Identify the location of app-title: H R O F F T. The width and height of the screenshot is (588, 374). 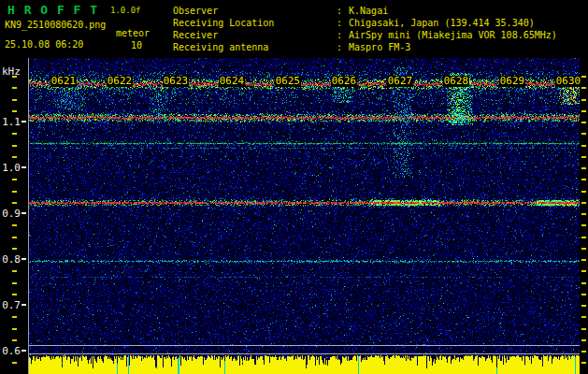
(52, 9).